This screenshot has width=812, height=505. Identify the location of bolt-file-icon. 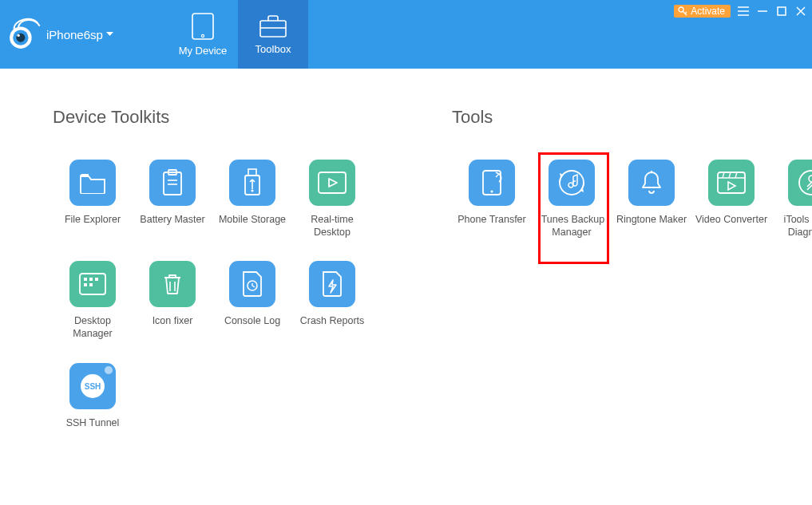
(332, 284).